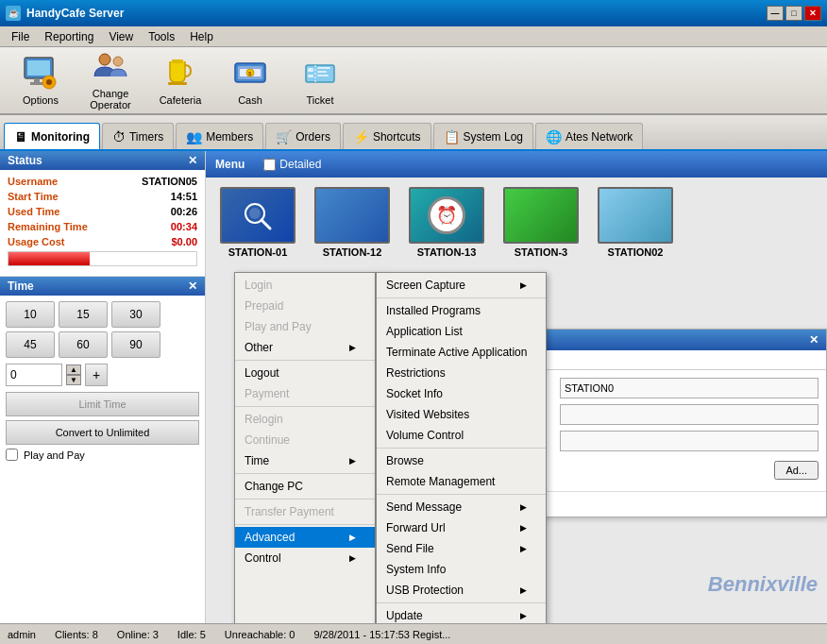 The width and height of the screenshot is (827, 644). What do you see at coordinates (193, 161) in the screenshot?
I see `status-close-button: ✕` at bounding box center [193, 161].